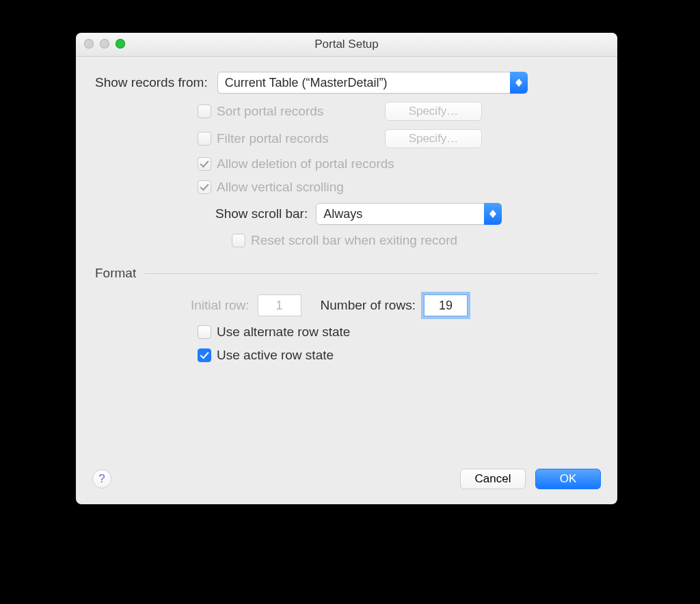 The height and width of the screenshot is (604, 700). Describe the element at coordinates (116, 273) in the screenshot. I see `format-heading: Format` at that location.